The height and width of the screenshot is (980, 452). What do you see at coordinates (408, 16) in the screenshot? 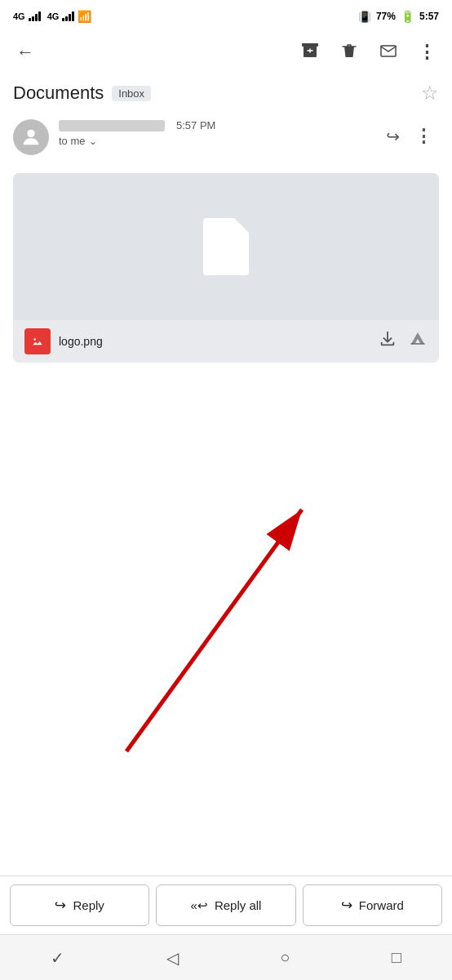
I see `battery-icon: 🔋` at bounding box center [408, 16].